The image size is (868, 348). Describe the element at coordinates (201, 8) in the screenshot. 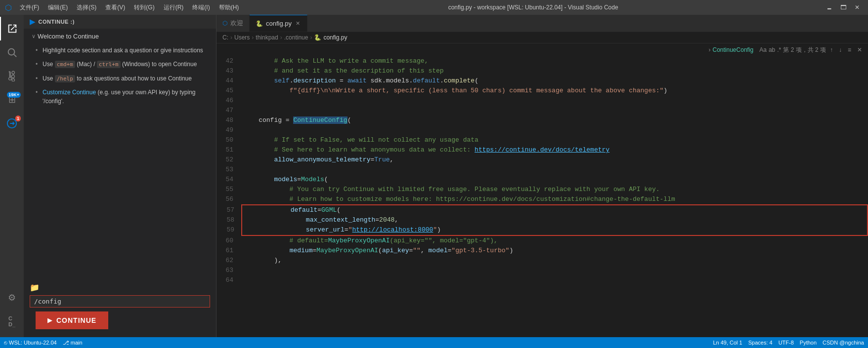

I see `menu-terminal: 终端(I)` at that location.